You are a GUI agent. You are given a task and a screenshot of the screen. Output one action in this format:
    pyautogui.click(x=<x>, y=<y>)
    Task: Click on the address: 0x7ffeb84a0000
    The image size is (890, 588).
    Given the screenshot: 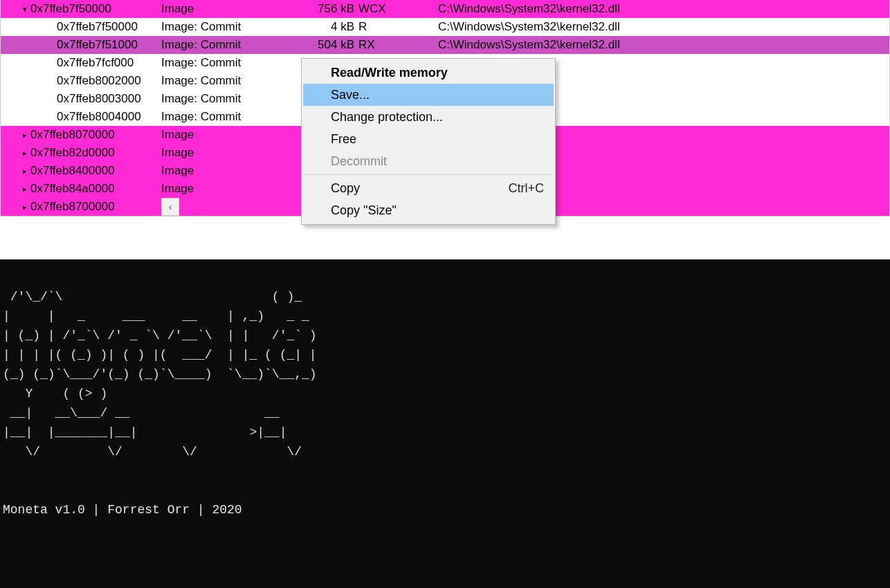 What is the action you would take?
    pyautogui.click(x=73, y=189)
    